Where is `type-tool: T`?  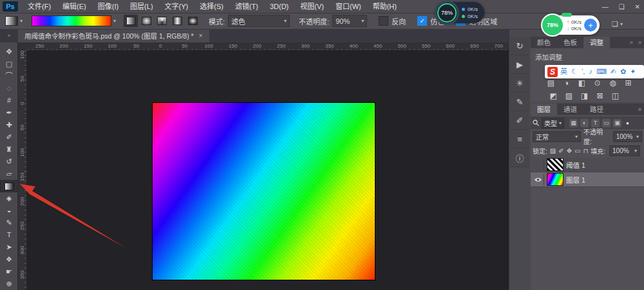
type-tool: T is located at coordinates (9, 235).